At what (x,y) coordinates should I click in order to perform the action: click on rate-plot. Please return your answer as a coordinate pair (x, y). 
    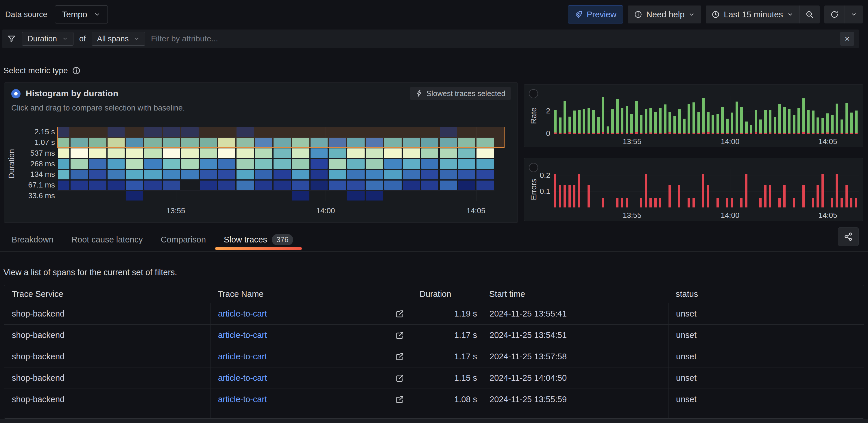
    Looking at the image, I should click on (706, 115).